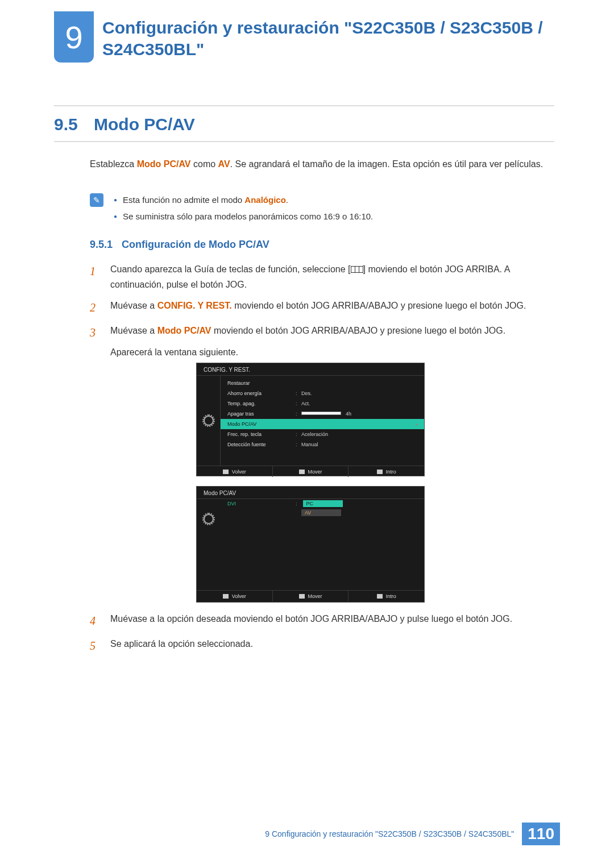 The width and height of the screenshot is (614, 868). I want to click on subsection-heading: 9.5.1Configuración de Modo PC/AV, so click(180, 244).